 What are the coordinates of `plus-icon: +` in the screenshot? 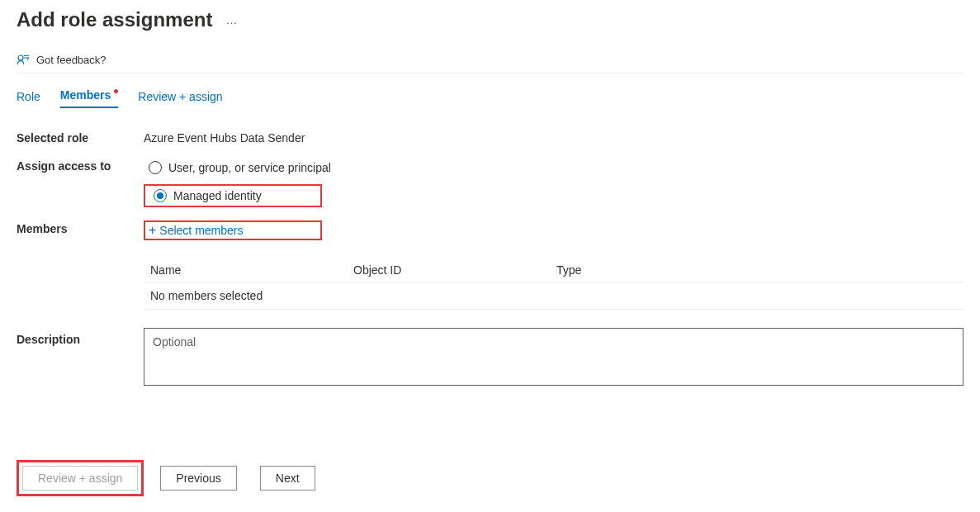 It's located at (152, 230).